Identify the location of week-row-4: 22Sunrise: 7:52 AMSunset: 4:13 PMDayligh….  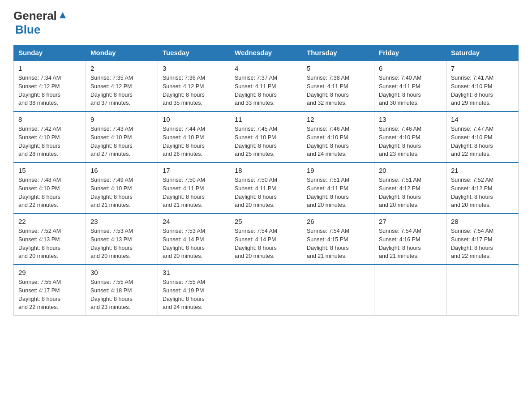
(266, 239).